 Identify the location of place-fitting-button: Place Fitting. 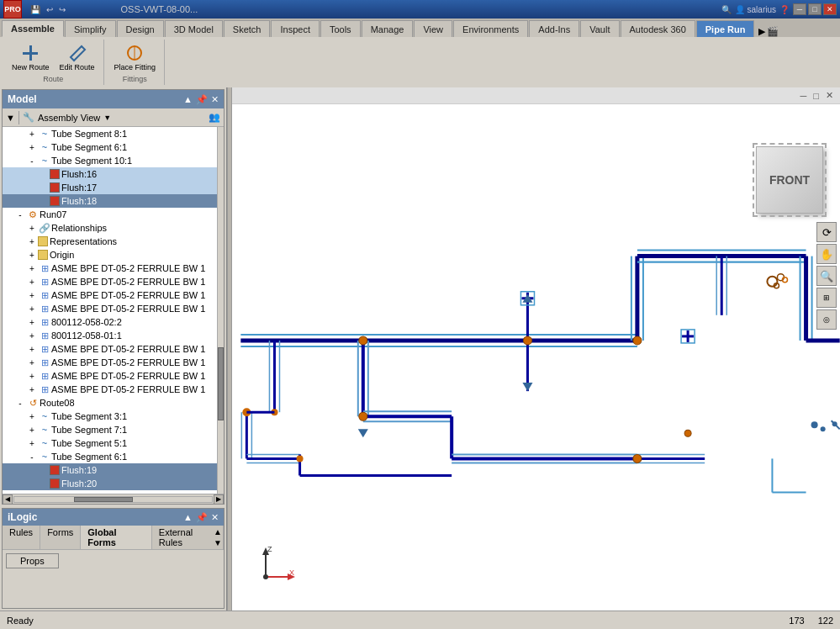
(135, 57).